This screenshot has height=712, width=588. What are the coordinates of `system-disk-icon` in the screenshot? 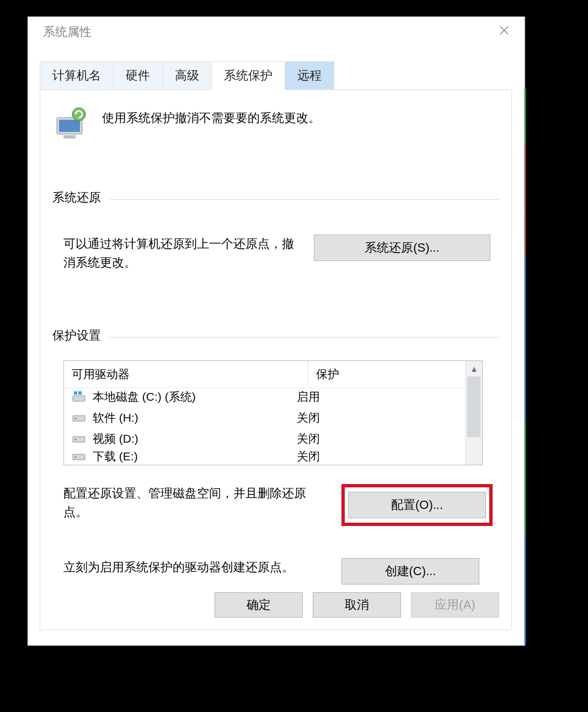 It's located at (79, 397).